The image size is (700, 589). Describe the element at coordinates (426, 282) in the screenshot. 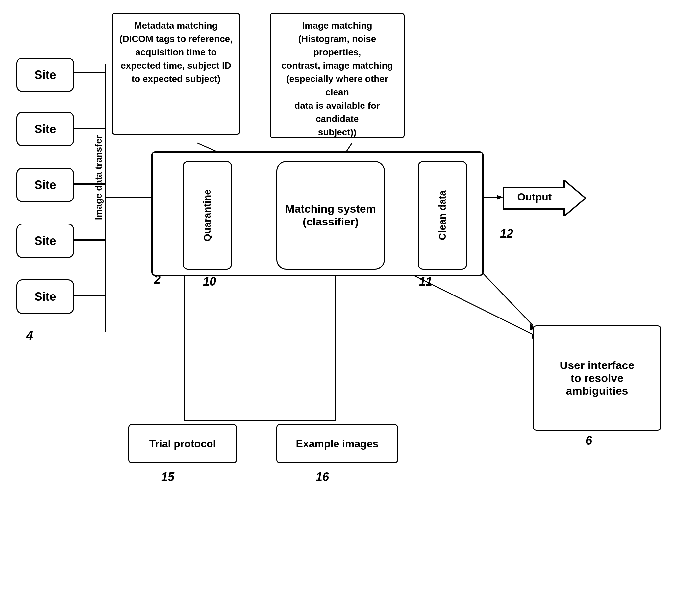

I see `clean-num-label: 11` at that location.